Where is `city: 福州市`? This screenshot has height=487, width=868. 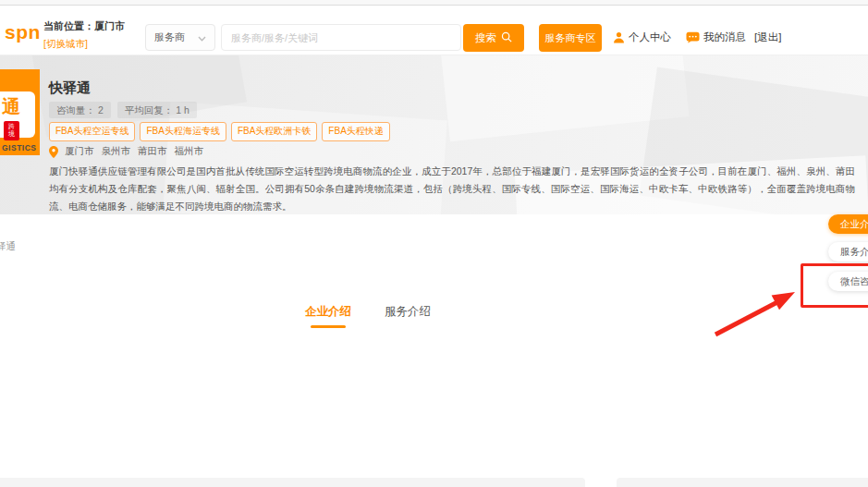
city: 福州市 is located at coordinates (189, 152).